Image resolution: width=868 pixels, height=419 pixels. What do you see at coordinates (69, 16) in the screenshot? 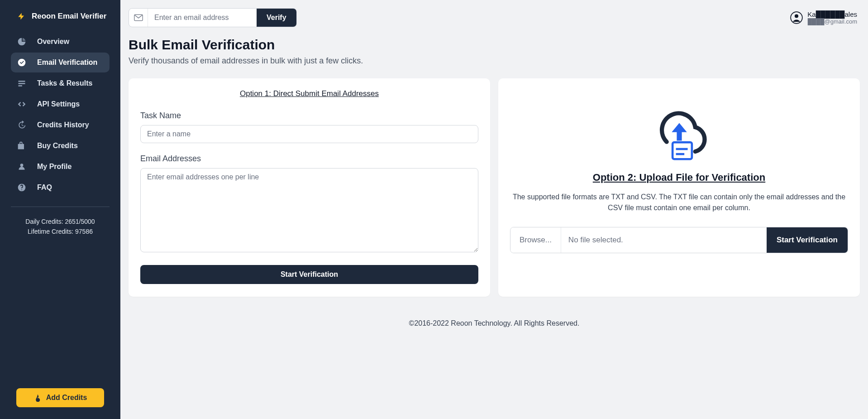
I see `app-name: Reoon Email Verifier` at bounding box center [69, 16].